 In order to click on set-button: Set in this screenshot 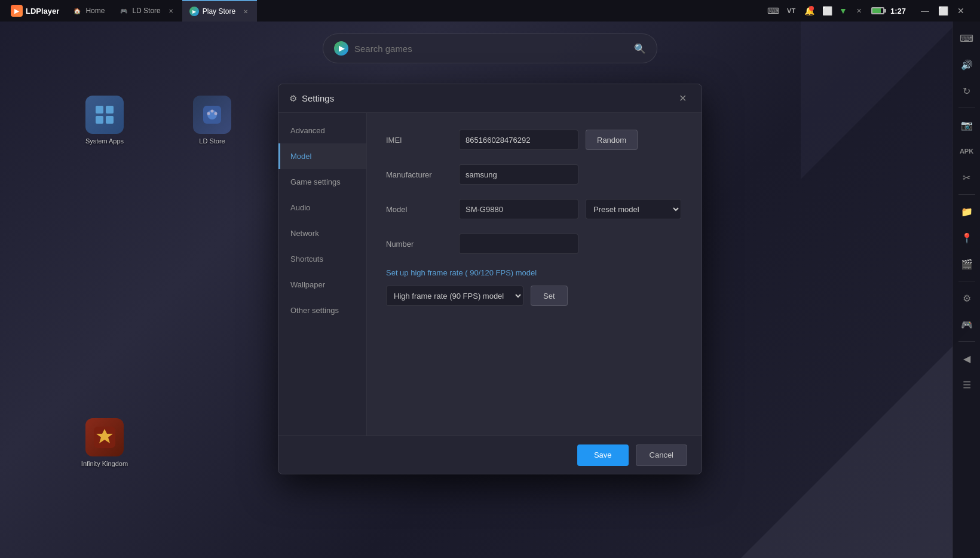, I will do `click(549, 296)`.